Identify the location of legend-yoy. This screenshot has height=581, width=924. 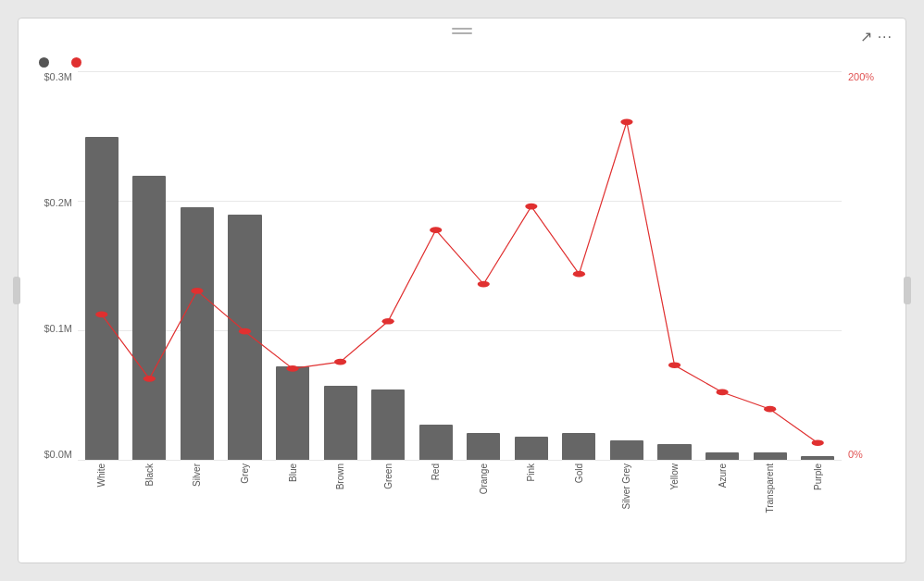
(80, 63).